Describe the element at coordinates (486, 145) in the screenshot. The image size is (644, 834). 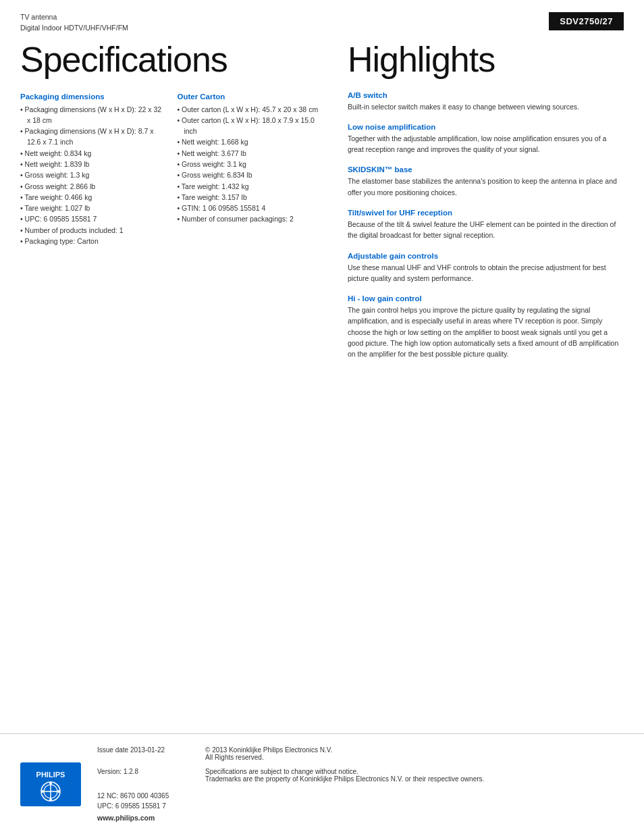
I see `highlight-body: Together with the adjustable amplificati…` at that location.